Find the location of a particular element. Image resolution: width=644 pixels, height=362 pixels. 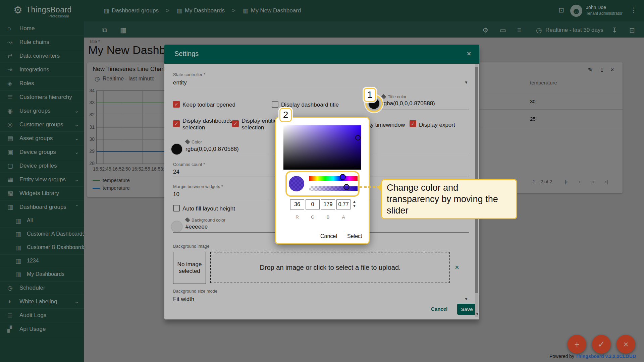

spinner-up-icon: ▲ is located at coordinates (354, 201).